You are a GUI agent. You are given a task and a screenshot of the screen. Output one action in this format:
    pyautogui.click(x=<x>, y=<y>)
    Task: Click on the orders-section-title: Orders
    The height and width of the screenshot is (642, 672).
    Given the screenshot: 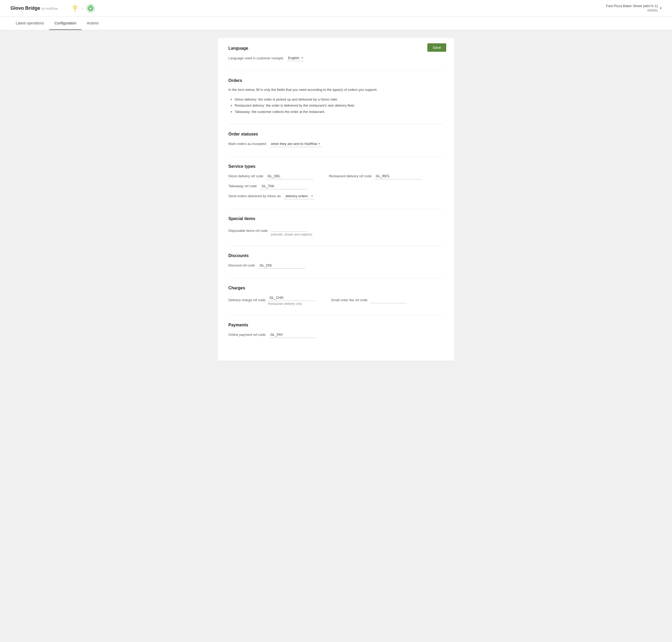 What is the action you would take?
    pyautogui.click(x=336, y=81)
    